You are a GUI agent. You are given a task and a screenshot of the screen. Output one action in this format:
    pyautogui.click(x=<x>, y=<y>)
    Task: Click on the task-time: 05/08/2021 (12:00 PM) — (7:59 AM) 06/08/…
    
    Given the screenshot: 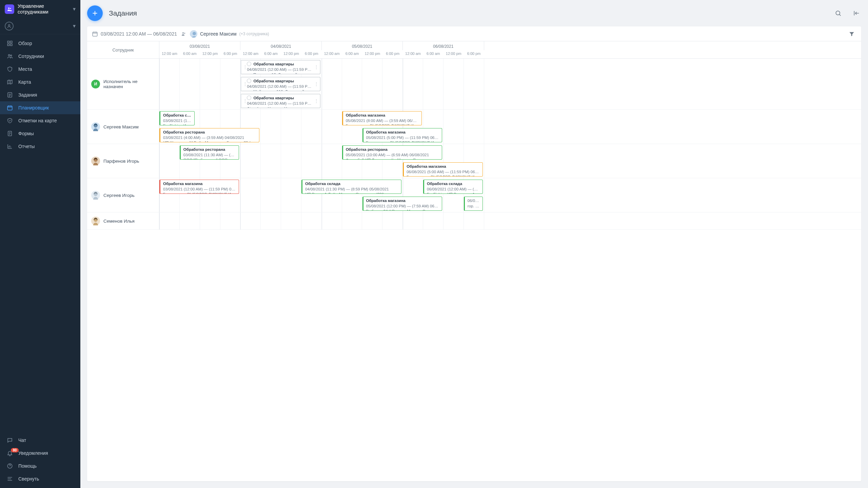 What is the action you would take?
    pyautogui.click(x=403, y=206)
    